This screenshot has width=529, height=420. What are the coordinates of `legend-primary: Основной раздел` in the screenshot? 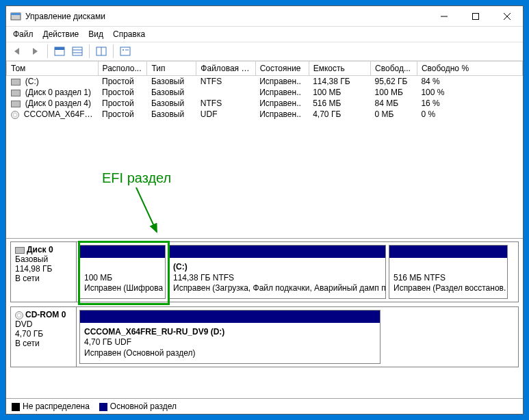 It's located at (138, 406).